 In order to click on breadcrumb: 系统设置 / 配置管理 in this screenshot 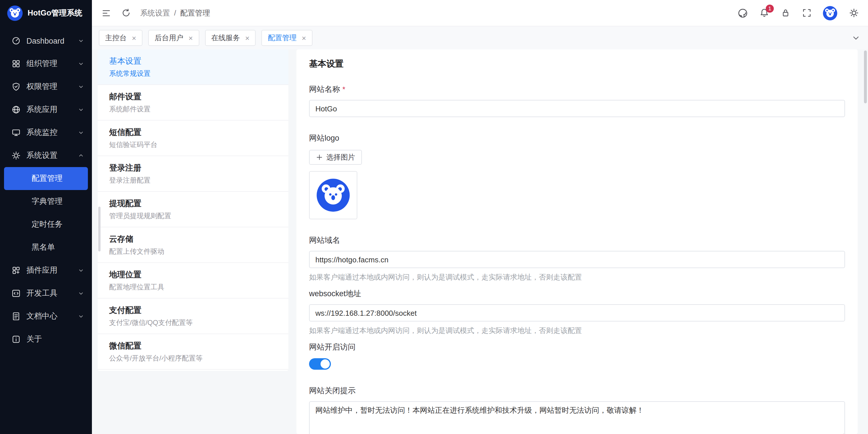, I will do `click(175, 13)`.